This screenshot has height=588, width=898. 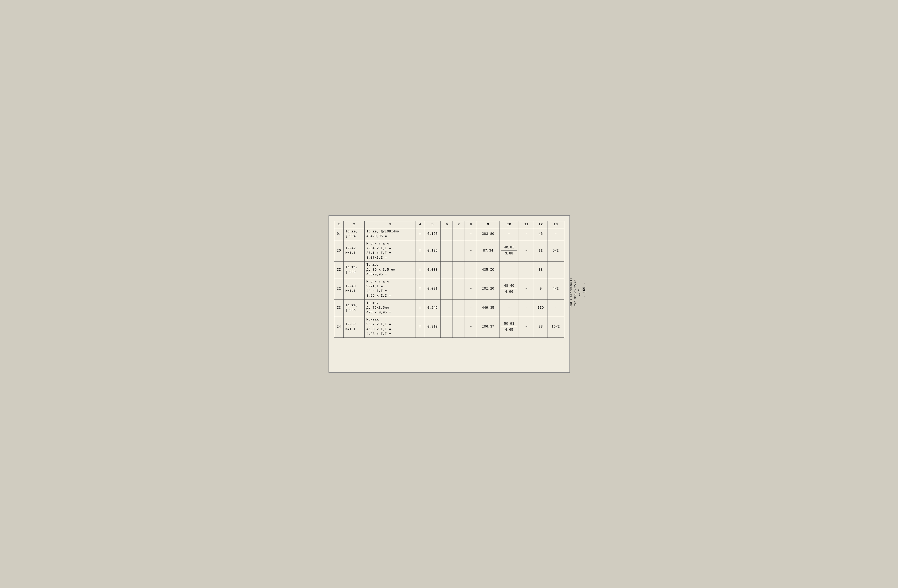 What do you see at coordinates (339, 327) in the screenshot?
I see `table-cell: I4` at bounding box center [339, 327].